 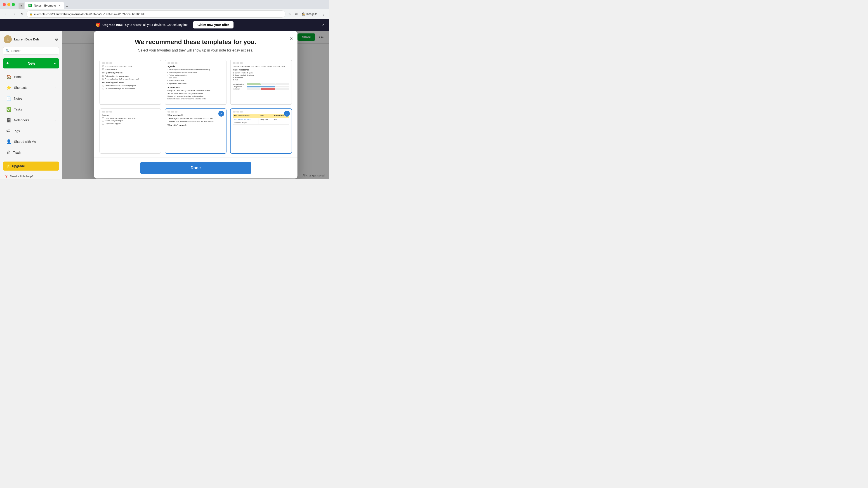 I want to click on shared-icon: 👤, so click(x=9, y=141).